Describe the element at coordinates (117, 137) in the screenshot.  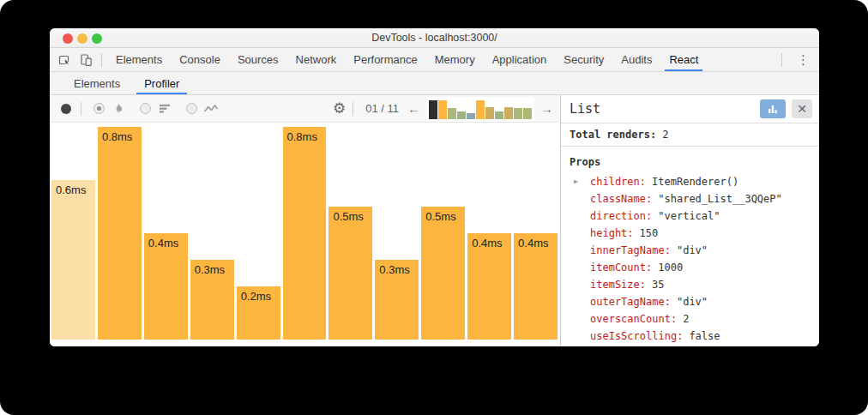
I see `bar-duration-label: 0.8ms` at that location.